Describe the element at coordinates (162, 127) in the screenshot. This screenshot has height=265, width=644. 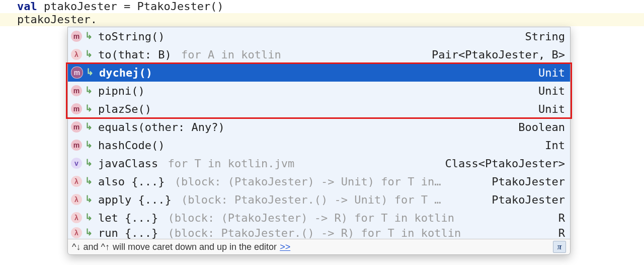
I see `completion-signature: equals(other: Any?)` at that location.